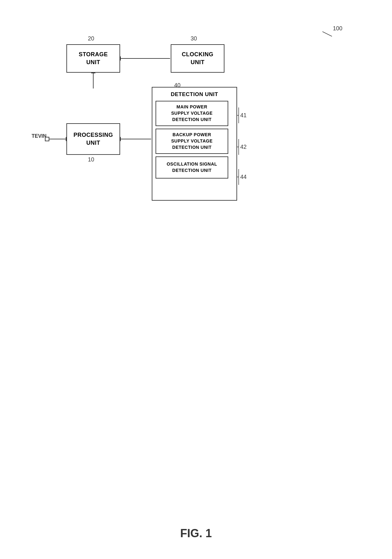 The height and width of the screenshot is (559, 392). Describe the element at coordinates (192, 113) in the screenshot. I see `main-power-detection-label: MAIN POWER SUPPLY VOLTAGE DETECTION UNIT` at that location.